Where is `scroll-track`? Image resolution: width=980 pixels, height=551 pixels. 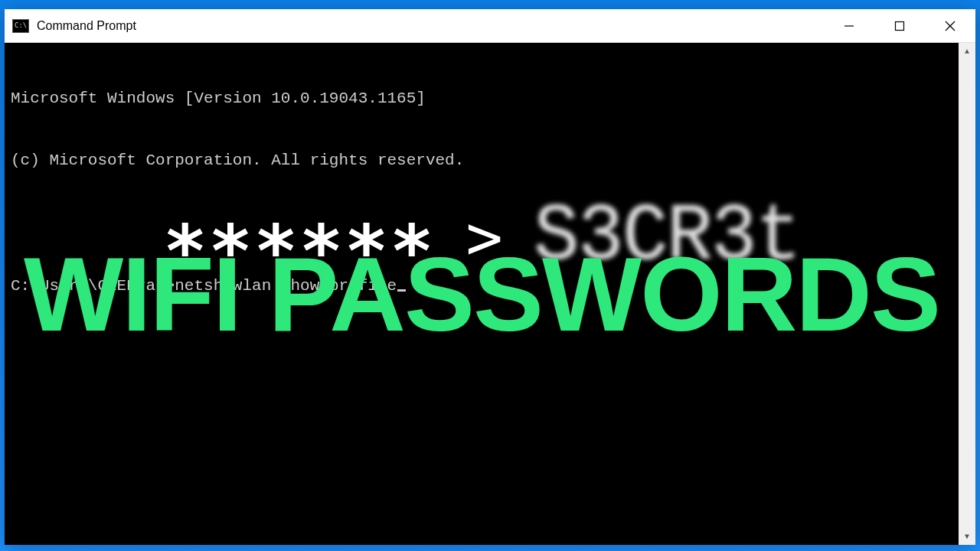 scroll-track is located at coordinates (967, 294).